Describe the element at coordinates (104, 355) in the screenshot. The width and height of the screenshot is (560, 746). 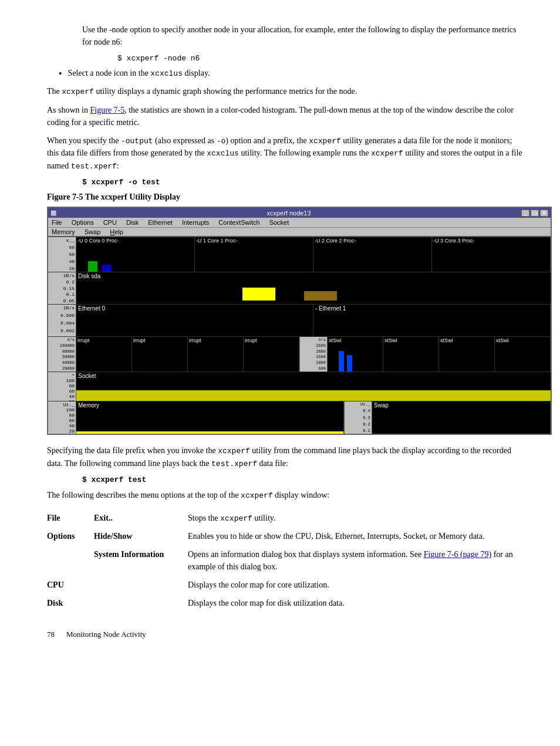
I see `int-panel-0: irrupt` at that location.